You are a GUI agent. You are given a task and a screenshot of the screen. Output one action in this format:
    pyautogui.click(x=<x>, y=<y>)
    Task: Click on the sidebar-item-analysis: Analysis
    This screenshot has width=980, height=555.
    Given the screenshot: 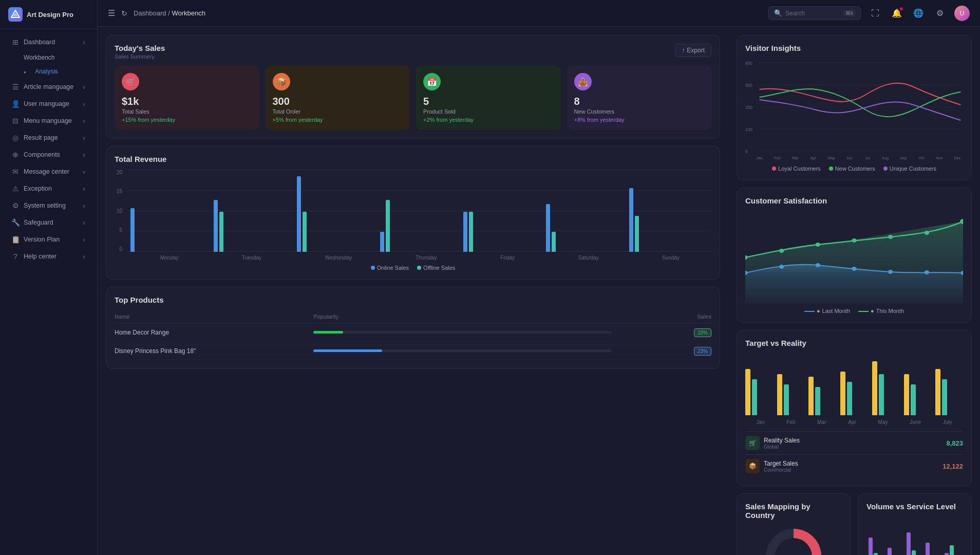 What is the action you would take?
    pyautogui.click(x=48, y=71)
    